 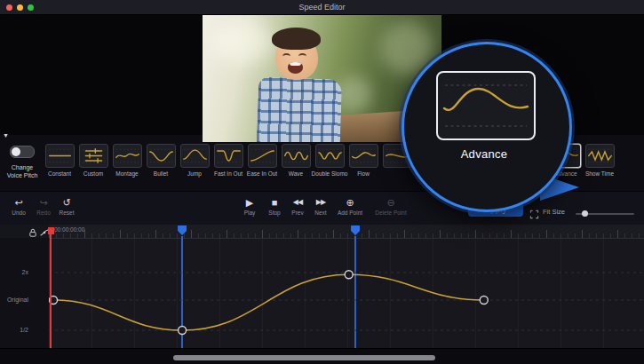 I want to click on preset-montage: Montage, so click(x=127, y=160).